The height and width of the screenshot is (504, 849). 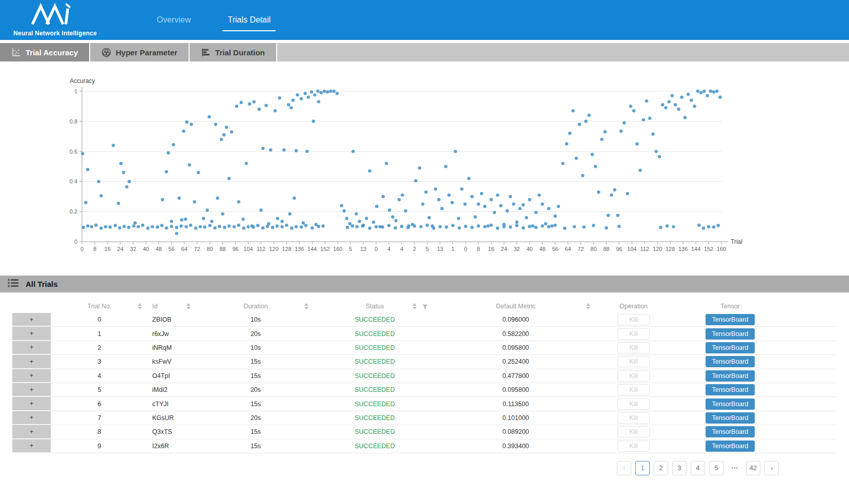 What do you see at coordinates (772, 468) in the screenshot?
I see `pagination-next-button: ›` at bounding box center [772, 468].